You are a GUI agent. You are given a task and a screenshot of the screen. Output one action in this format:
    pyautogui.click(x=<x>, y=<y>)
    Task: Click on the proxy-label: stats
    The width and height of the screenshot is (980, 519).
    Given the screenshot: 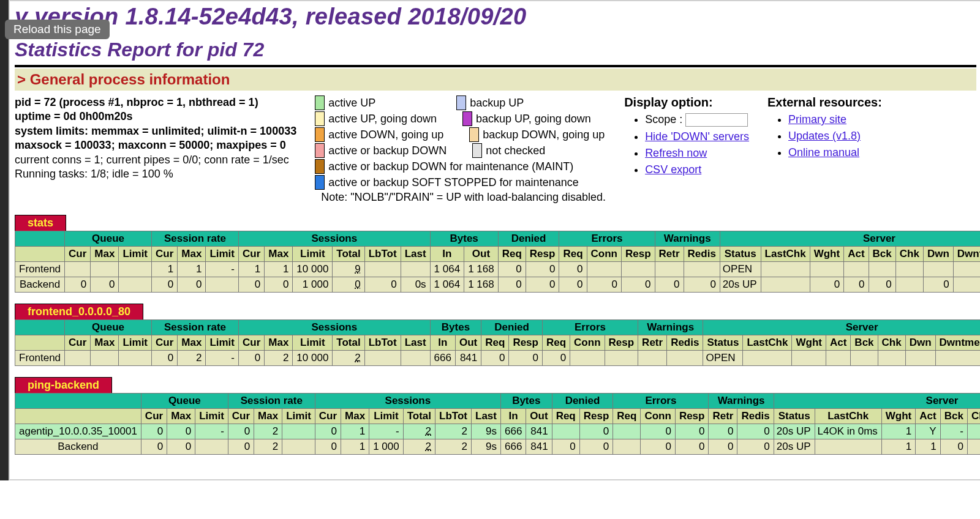 What is the action you would take?
    pyautogui.click(x=40, y=223)
    